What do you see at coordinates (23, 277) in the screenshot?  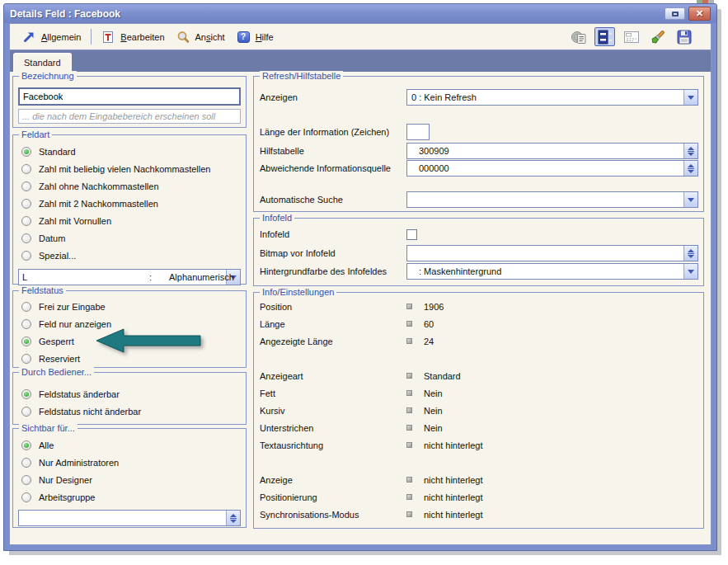 I see `feldtyp-code: L` at bounding box center [23, 277].